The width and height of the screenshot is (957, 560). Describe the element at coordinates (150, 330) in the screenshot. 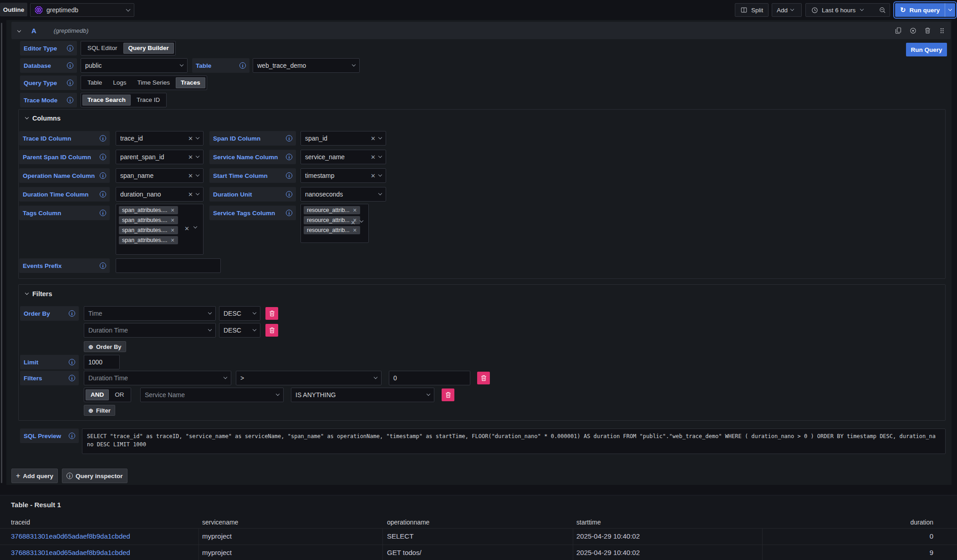

I see `order-by-field-select-2: Duration Time` at that location.